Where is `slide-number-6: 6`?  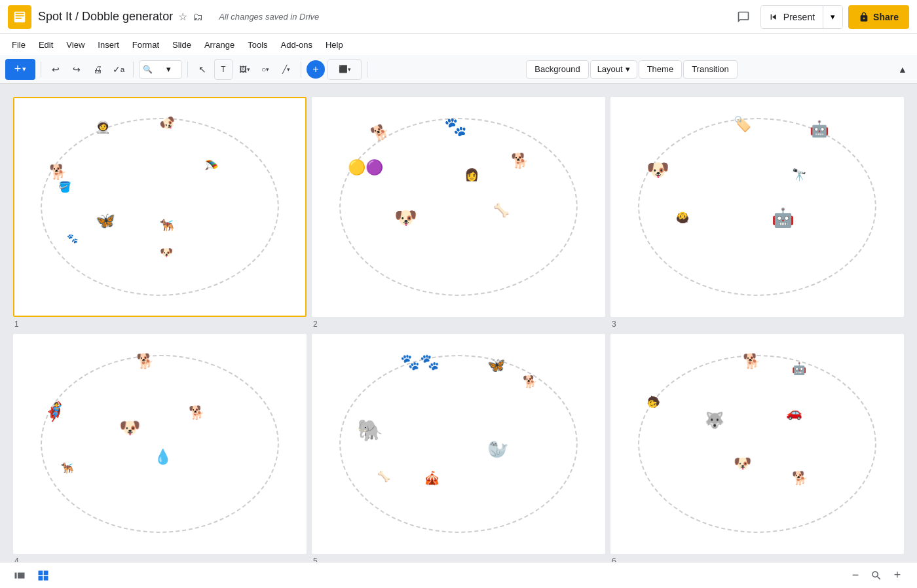
slide-number-6: 6 is located at coordinates (757, 559).